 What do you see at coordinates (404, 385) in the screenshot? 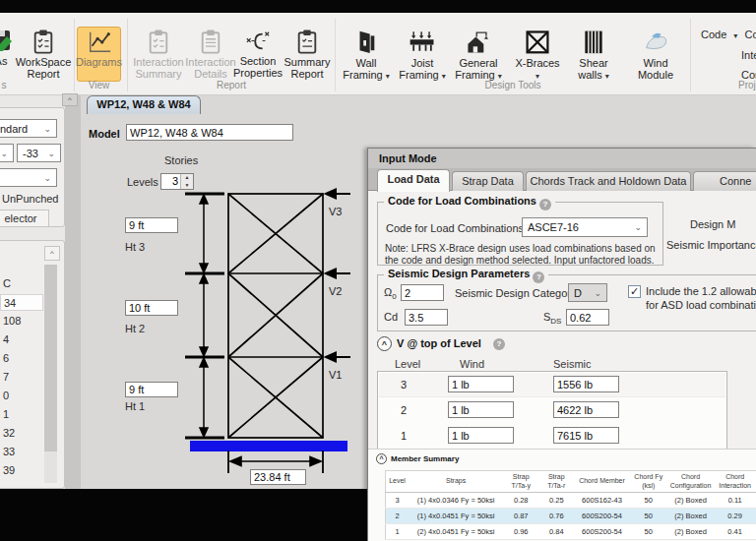
I see `v-level-value: 3` at bounding box center [404, 385].